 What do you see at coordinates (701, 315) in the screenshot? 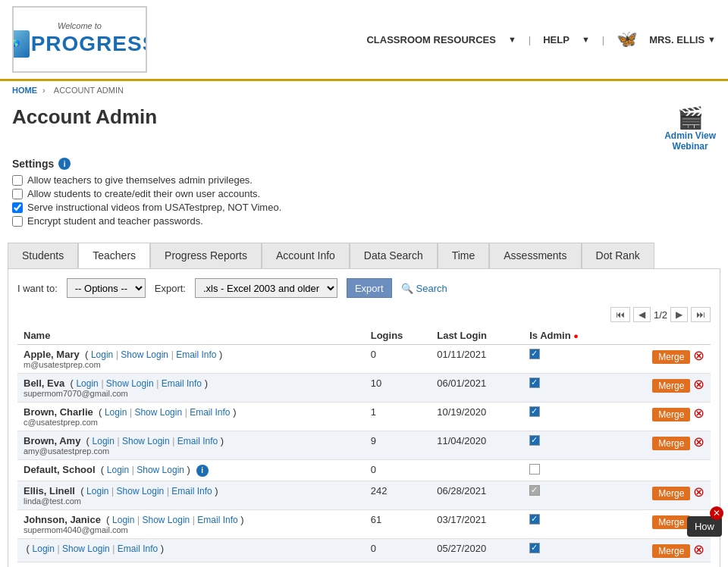
I see `last-page-button: ⏭` at bounding box center [701, 315].